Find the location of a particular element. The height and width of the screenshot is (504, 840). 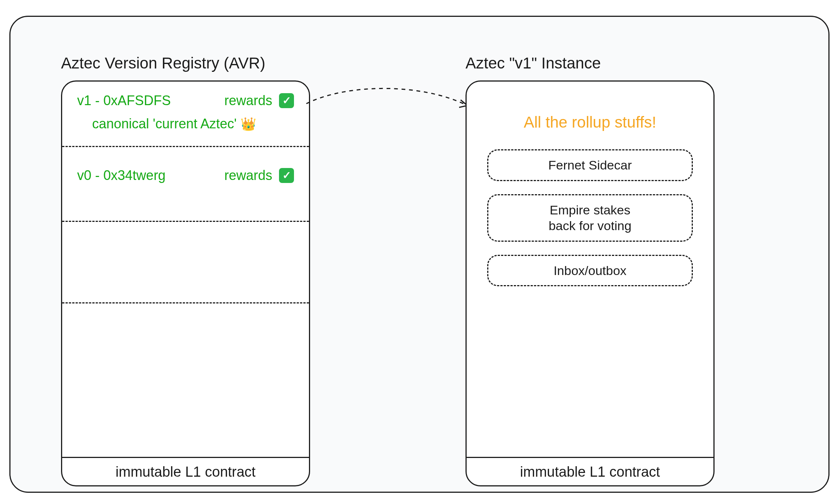

version-label: v1 is located at coordinates (84, 100).